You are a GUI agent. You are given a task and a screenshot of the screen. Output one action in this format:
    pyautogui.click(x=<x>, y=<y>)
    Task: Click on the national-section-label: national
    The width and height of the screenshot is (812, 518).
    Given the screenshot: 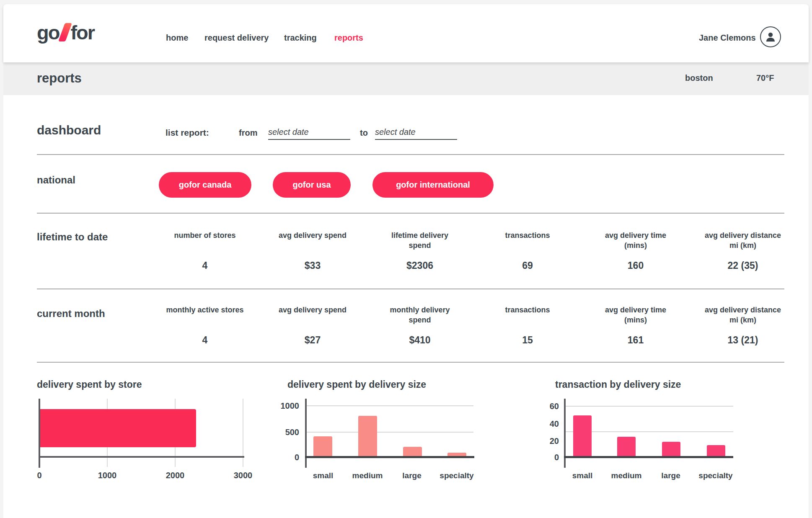 What is the action you would take?
    pyautogui.click(x=56, y=180)
    